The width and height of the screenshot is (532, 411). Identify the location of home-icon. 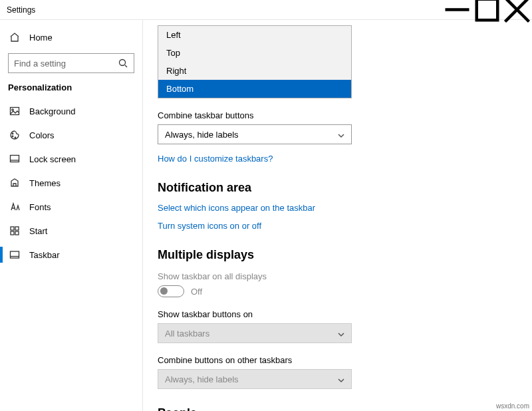
(15, 37).